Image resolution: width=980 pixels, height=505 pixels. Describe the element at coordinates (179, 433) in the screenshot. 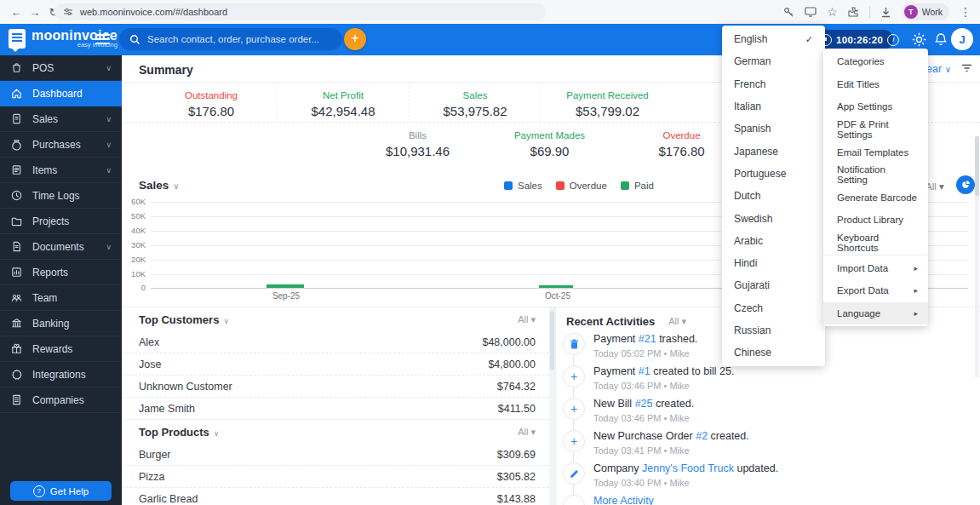

I see `top-products-title-dropdown: Top Products∨` at that location.